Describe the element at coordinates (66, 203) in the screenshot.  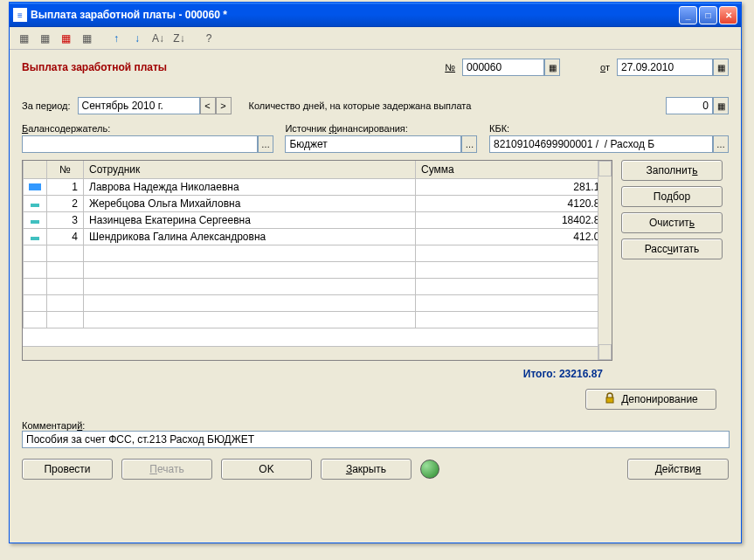
I see `cell-num: 2` at that location.